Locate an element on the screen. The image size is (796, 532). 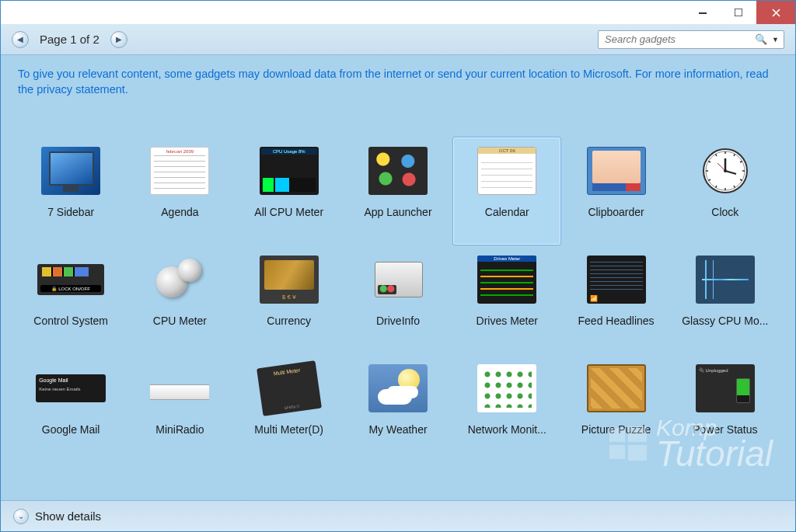
gadget-label: Agenda is located at coordinates (180, 212).